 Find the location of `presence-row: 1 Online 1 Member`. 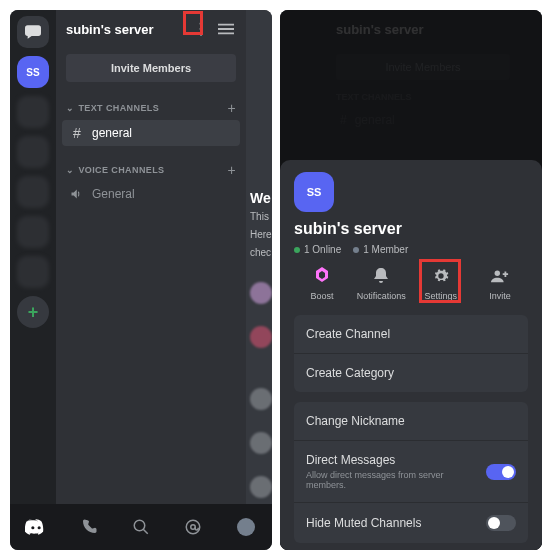

presence-row: 1 Online 1 Member is located at coordinates (411, 250).